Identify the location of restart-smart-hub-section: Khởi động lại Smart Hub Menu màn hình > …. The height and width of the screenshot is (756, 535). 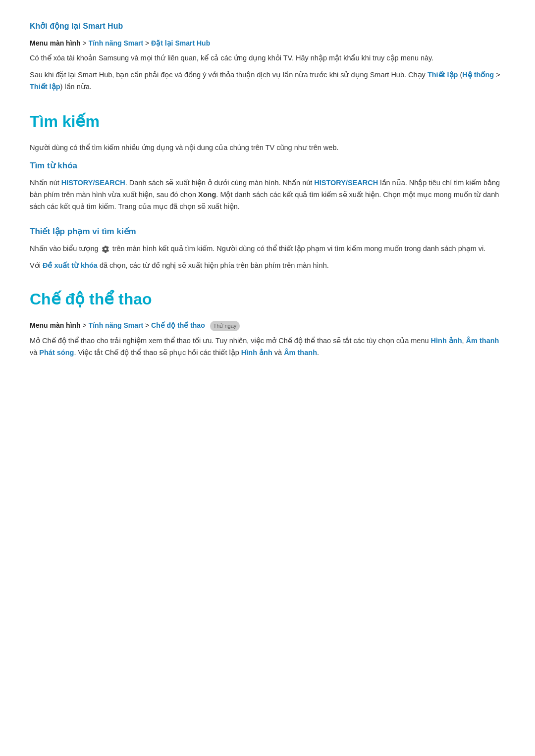
(268, 56).